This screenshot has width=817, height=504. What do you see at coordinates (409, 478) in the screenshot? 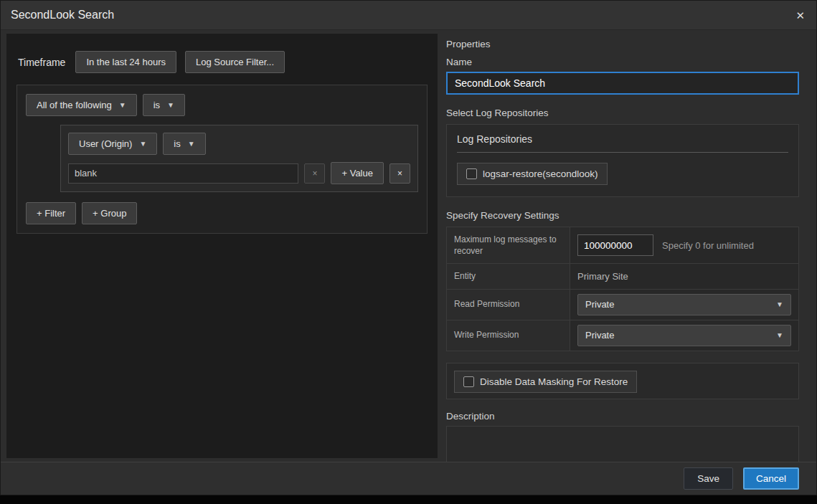
I see `footer: Save Cancel` at bounding box center [409, 478].